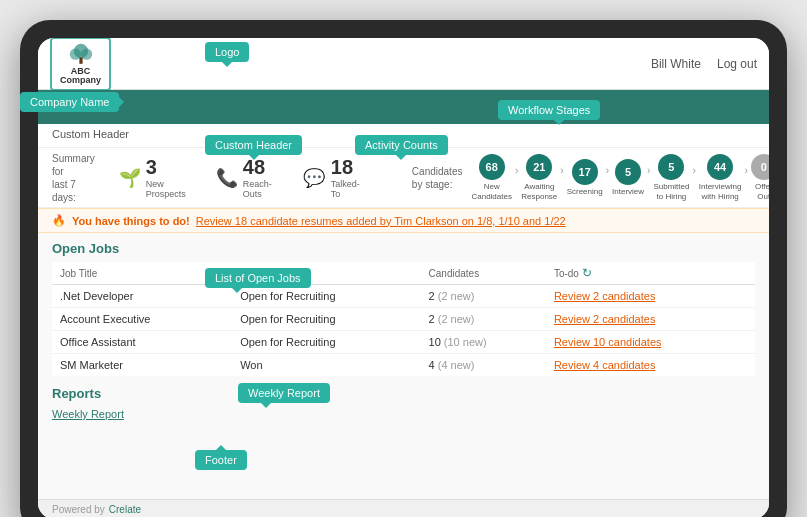 Image resolution: width=807 pixels, height=517 pixels. Describe the element at coordinates (671, 167) in the screenshot. I see `stage-circle-5: 5` at that location.